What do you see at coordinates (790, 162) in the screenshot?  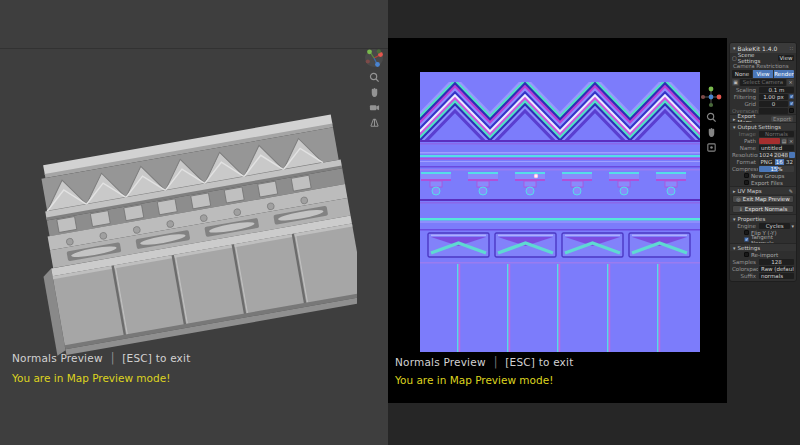 I see `bit-depth-32-button: 32` at bounding box center [790, 162].